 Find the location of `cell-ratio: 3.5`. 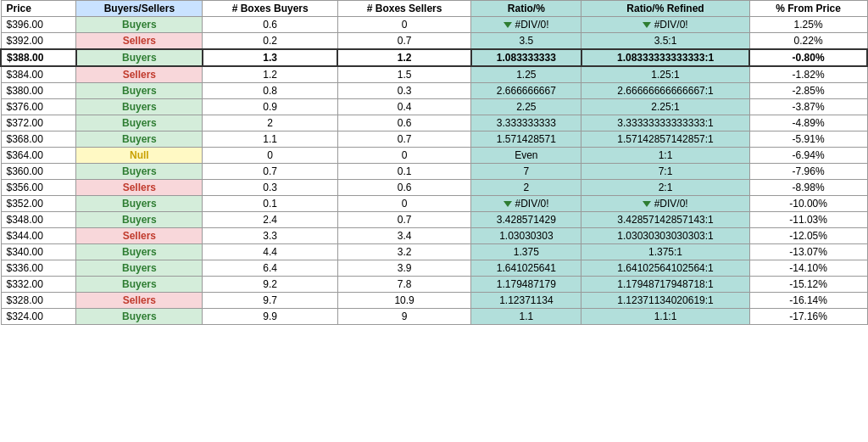

cell-ratio: 3.5 is located at coordinates (526, 42).